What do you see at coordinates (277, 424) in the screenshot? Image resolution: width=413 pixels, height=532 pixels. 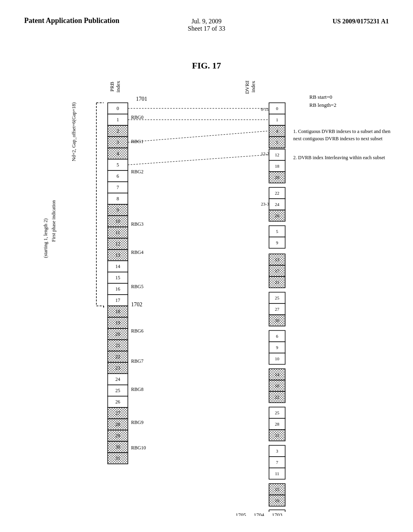 I see `dvrb-81: 28` at bounding box center [277, 424].